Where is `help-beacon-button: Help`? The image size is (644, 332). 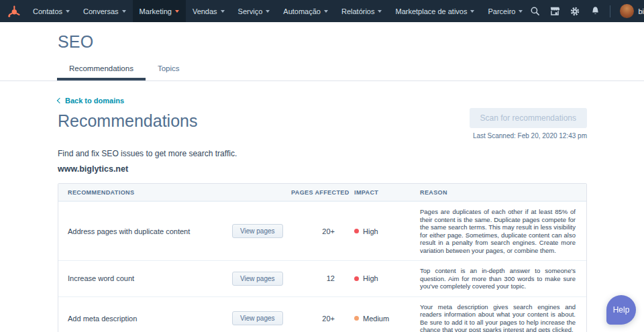
help-beacon-button: Help is located at coordinates (621, 310).